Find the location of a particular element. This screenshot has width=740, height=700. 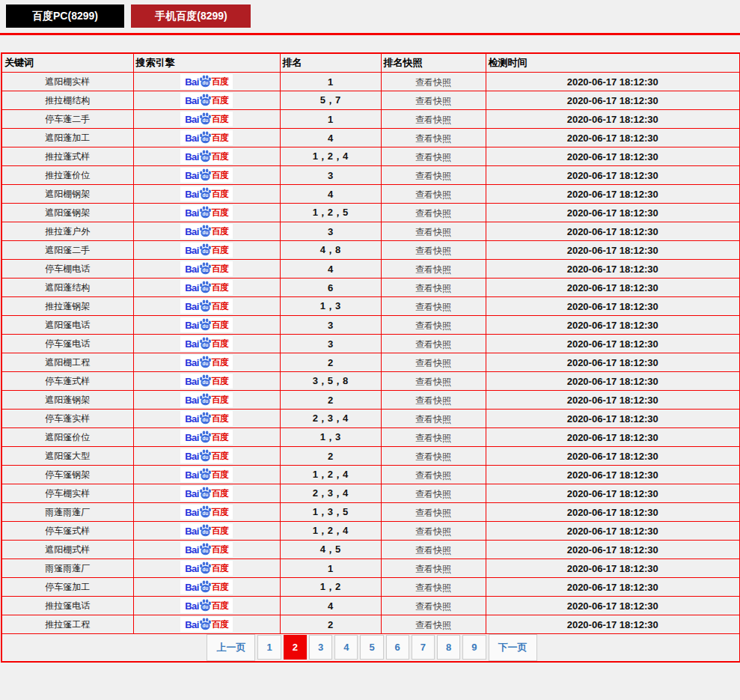

page-button: 9 is located at coordinates (474, 647).